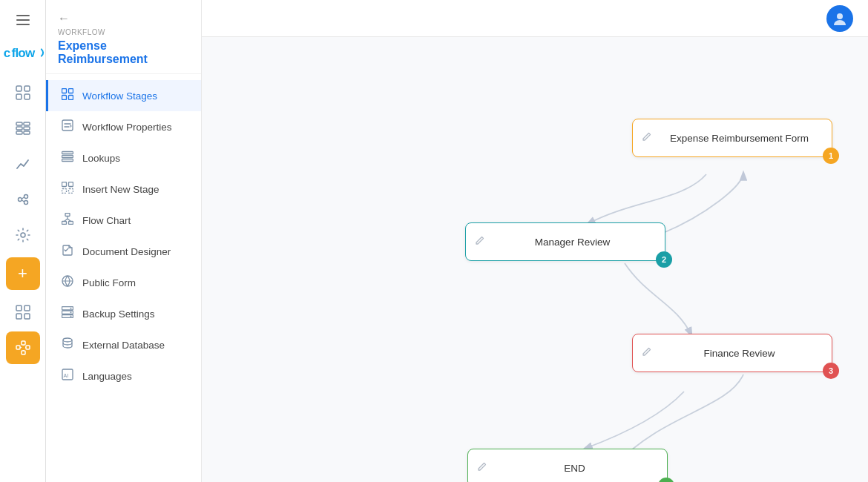  Describe the element at coordinates (123, 314) in the screenshot. I see `sidebar-item-backup-settings: Backup Settings` at that location.